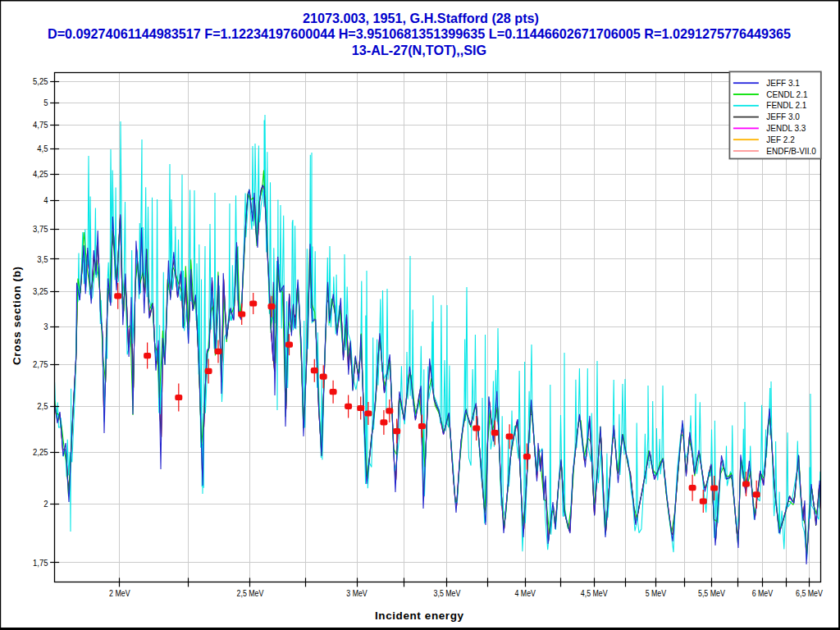 This screenshot has height=630, width=840. What do you see at coordinates (46, 326) in the screenshot?
I see `svg-text: 3` at bounding box center [46, 326].